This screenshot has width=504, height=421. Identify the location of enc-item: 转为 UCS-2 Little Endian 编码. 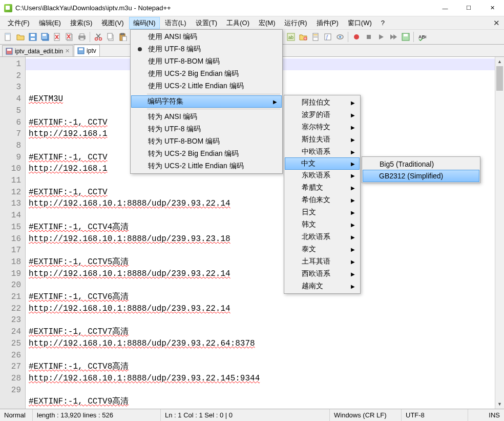
(206, 166).